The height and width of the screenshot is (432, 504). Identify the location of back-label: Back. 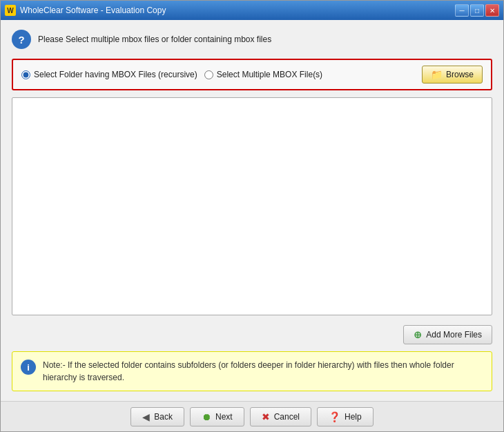
(163, 417).